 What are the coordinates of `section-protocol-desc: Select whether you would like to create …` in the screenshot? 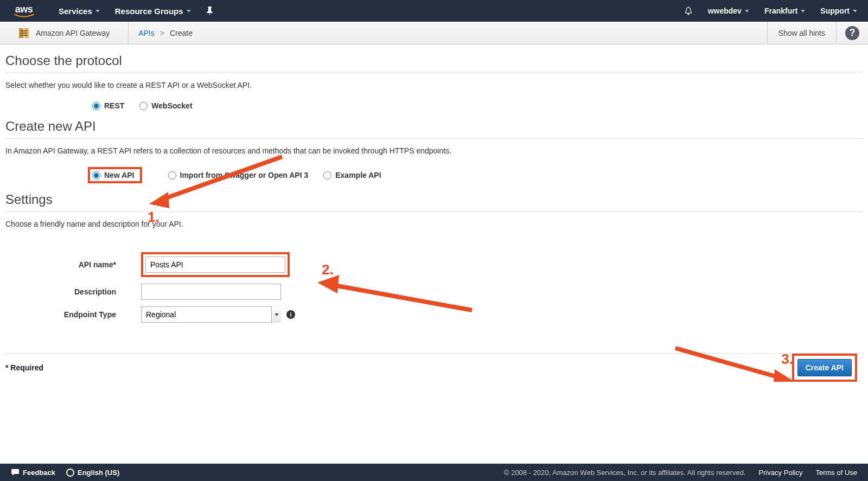 It's located at (434, 85).